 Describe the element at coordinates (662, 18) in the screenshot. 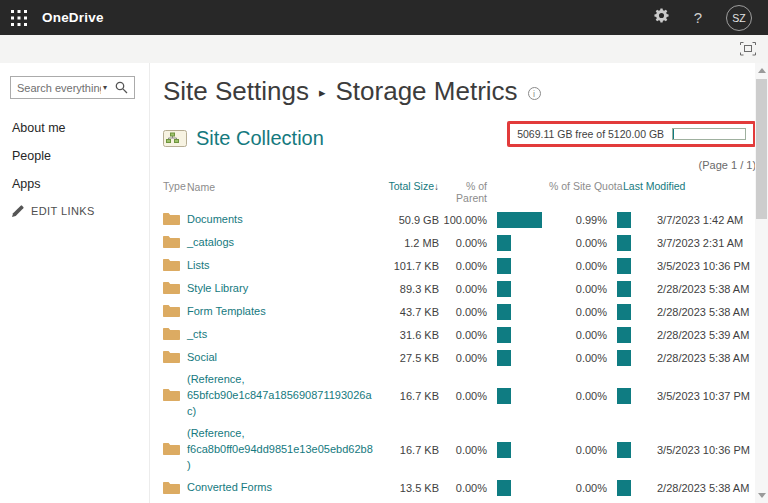

I see `settings-gear-icon` at that location.